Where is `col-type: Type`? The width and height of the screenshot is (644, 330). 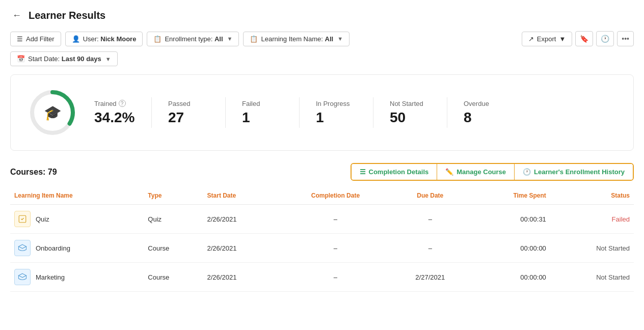 col-type: Type is located at coordinates (173, 196).